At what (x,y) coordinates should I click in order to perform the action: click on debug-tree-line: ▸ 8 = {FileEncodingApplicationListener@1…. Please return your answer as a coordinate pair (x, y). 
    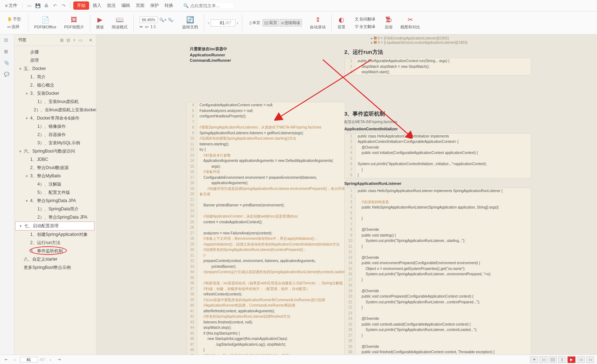
    Looking at the image, I should click on (451, 38).